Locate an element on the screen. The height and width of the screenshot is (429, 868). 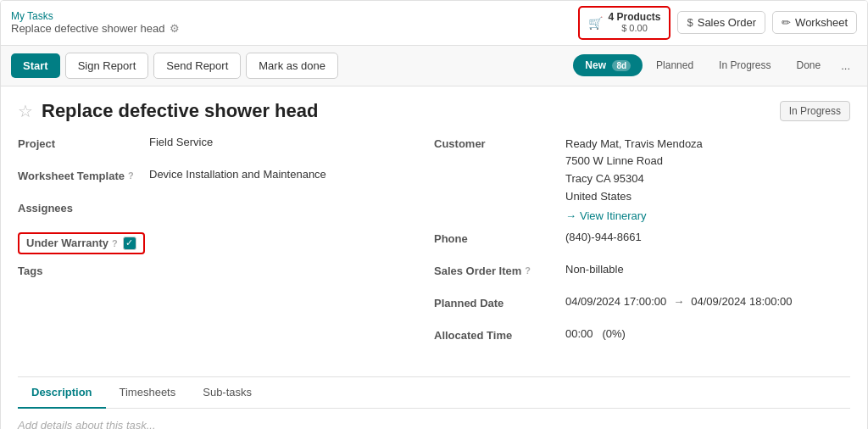
status-done: Done is located at coordinates (809, 65).